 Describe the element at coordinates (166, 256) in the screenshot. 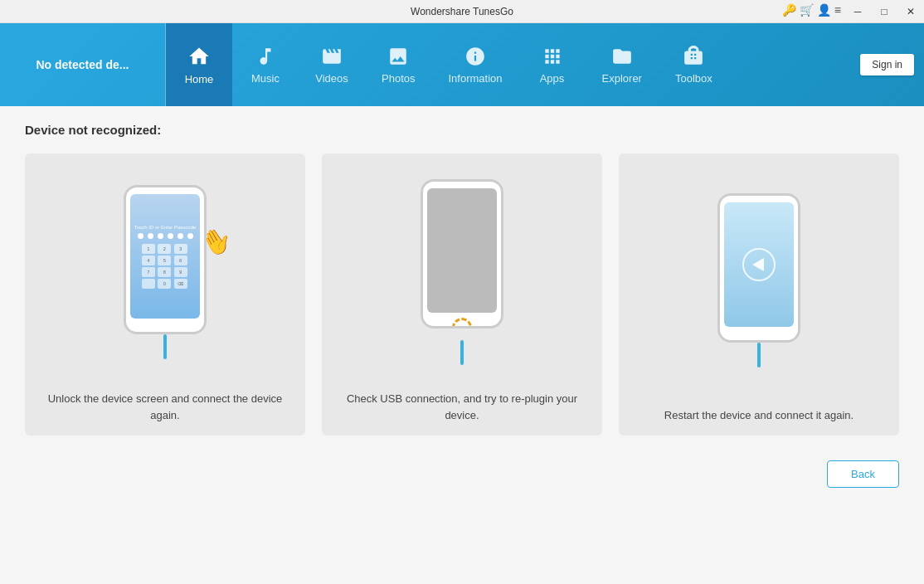

I see `phone-1-screen: Touch ID or Enter Passcode 1` at that location.